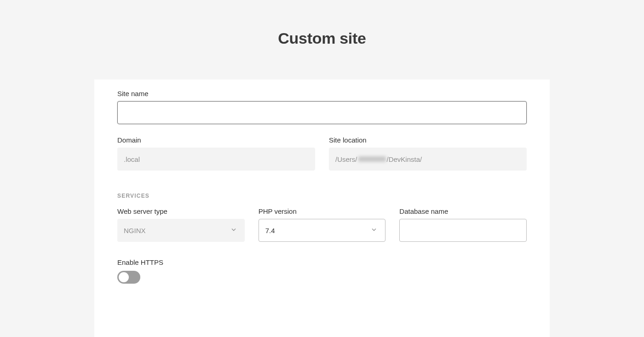 The height and width of the screenshot is (337, 644). What do you see at coordinates (322, 94) in the screenshot?
I see `site-name-label: Site name` at bounding box center [322, 94].